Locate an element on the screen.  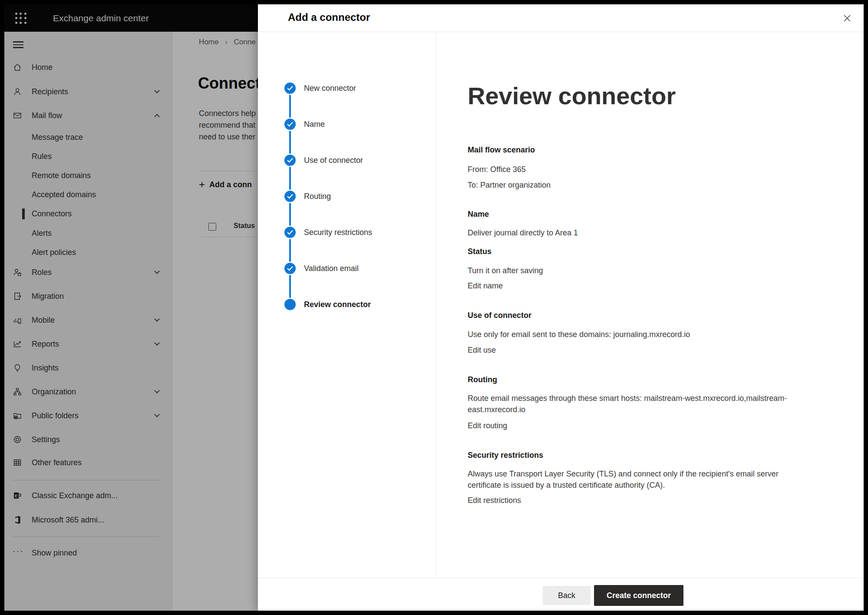
step-current-dot is located at coordinates (290, 304).